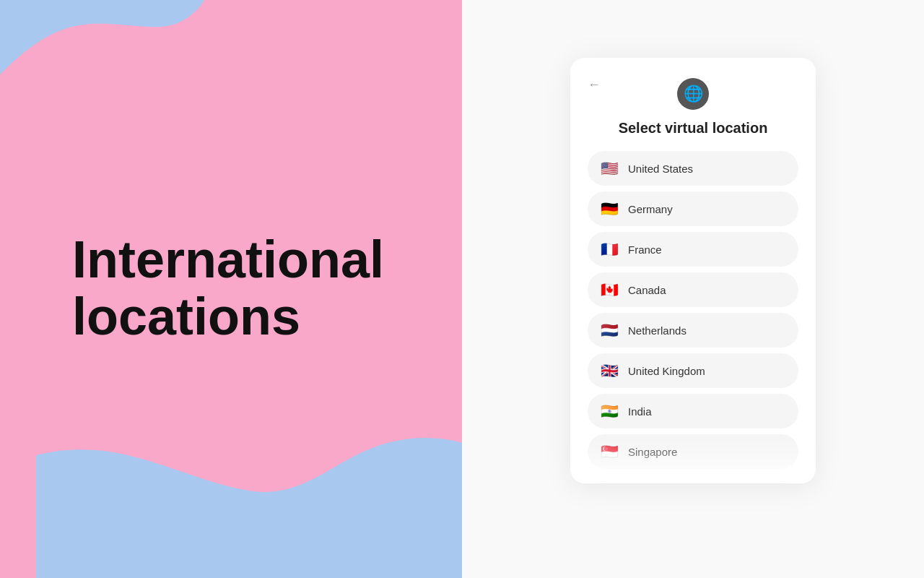 This screenshot has width=924, height=578. I want to click on flag-icon: 🇫🇷, so click(609, 249).